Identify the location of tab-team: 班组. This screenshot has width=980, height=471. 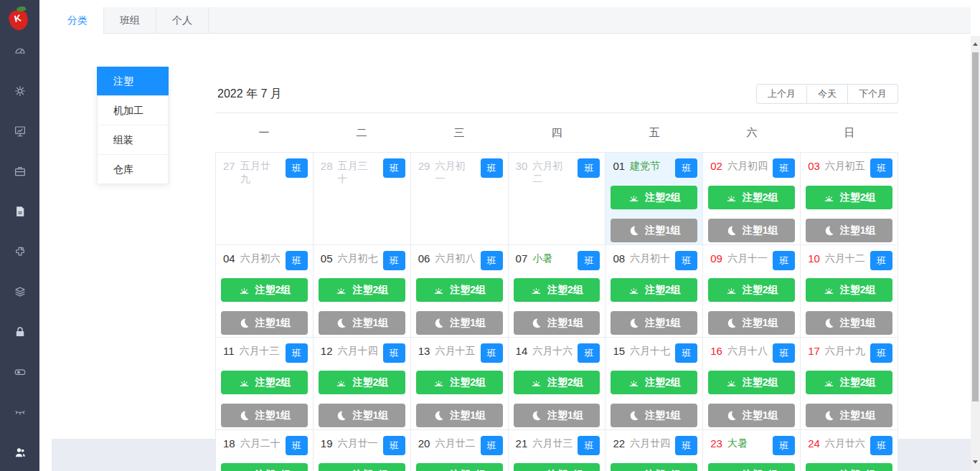
(131, 20).